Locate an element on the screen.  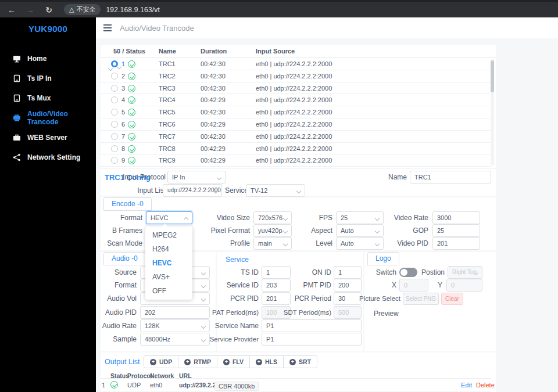
channel-row-trc2: 2TRC200:42:30eth0 | udp://224.2.2.2:2000 is located at coordinates (296, 77).